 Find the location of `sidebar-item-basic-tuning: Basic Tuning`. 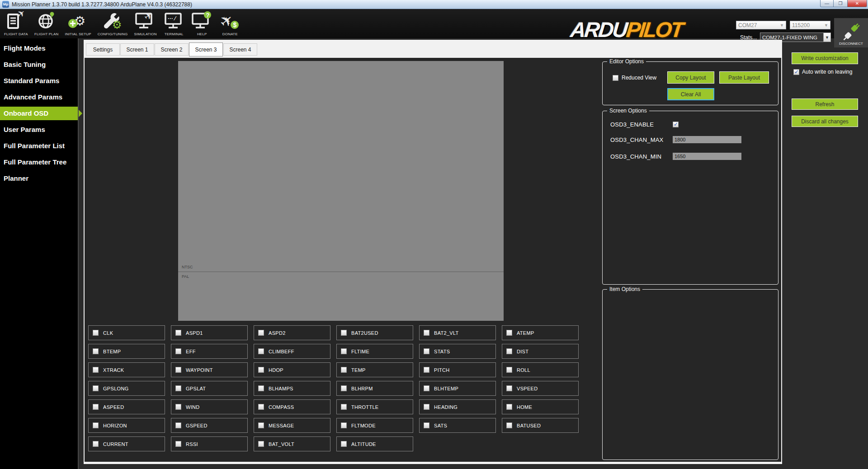

sidebar-item-basic-tuning: Basic Tuning is located at coordinates (39, 65).